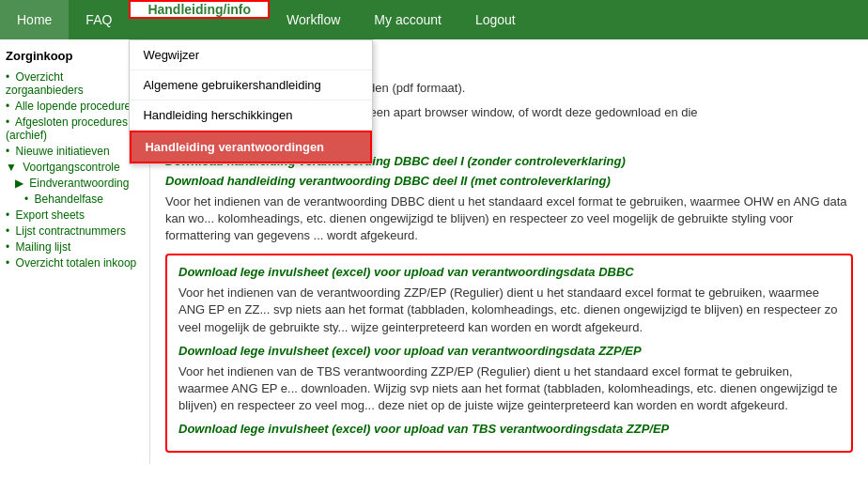 The width and height of the screenshot is (868, 494). What do you see at coordinates (75, 56) in the screenshot?
I see `sidebar-title: Zorginkoop` at bounding box center [75, 56].